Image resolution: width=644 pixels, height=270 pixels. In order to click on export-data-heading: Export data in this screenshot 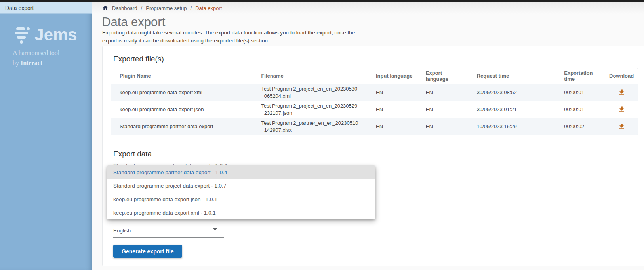, I will do `click(132, 154)`.